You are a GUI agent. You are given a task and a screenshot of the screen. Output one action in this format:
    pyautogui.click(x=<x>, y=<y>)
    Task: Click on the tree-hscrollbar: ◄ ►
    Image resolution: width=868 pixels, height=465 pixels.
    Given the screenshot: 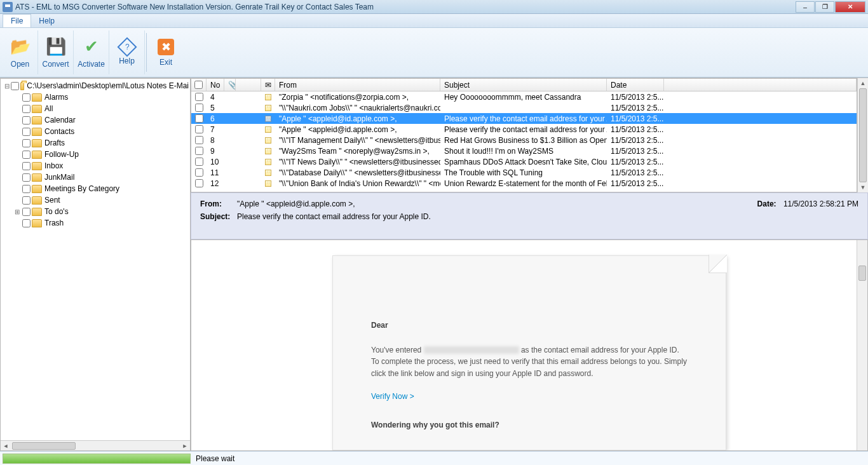 What is the action you would take?
    pyautogui.click(x=95, y=445)
    